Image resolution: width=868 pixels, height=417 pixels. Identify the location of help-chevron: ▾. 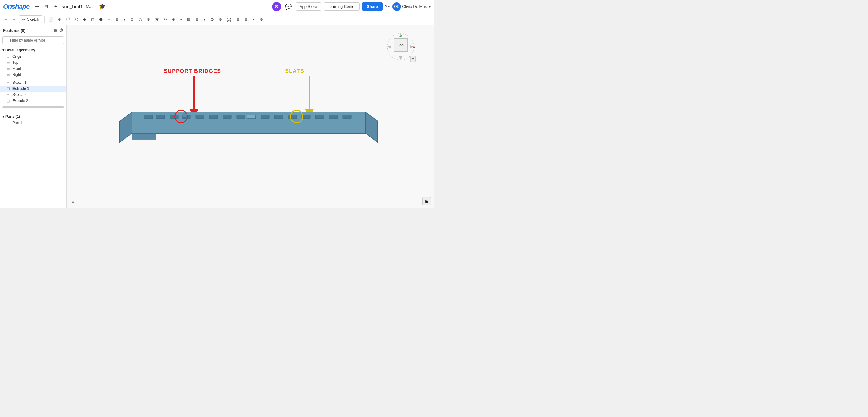
(389, 7).